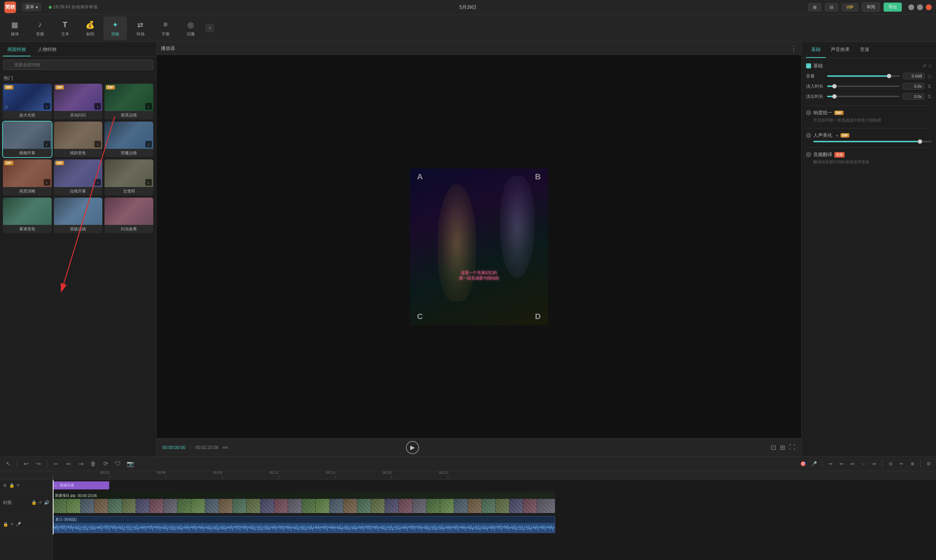 The width and height of the screenshot is (936, 560). What do you see at coordinates (874, 464) in the screenshot?
I see `tool-b: ⇔` at bounding box center [874, 464].